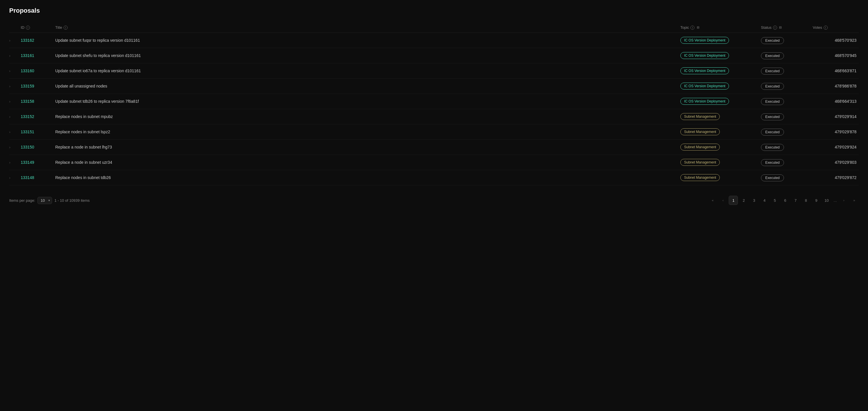 Image resolution: width=868 pixels, height=411 pixels. What do you see at coordinates (368, 132) in the screenshot?
I see `row-title-6: Replace nodes in subnet lspz2` at bounding box center [368, 132].